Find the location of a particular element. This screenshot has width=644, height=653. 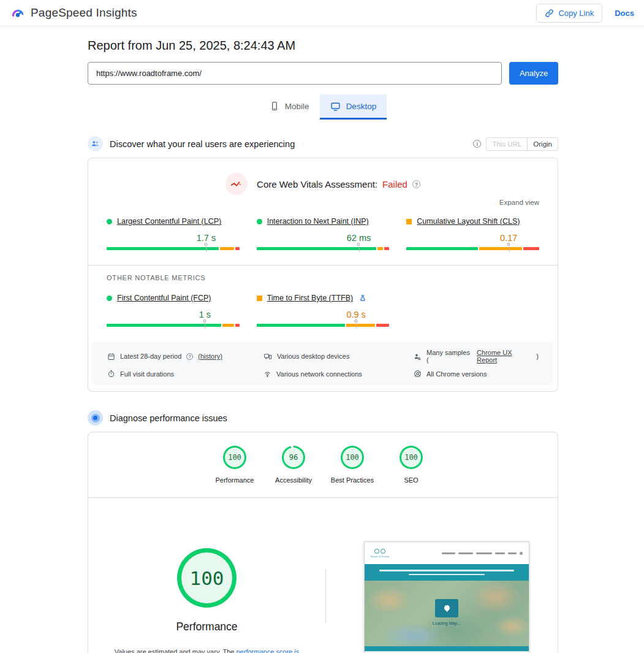

desktop-monitor-icon is located at coordinates (336, 107).